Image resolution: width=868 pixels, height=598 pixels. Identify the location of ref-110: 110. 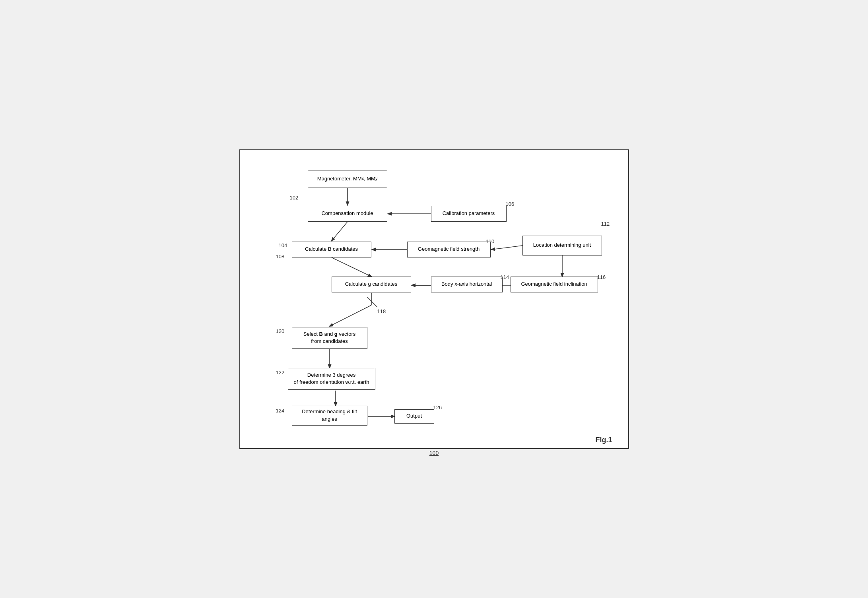
(490, 242).